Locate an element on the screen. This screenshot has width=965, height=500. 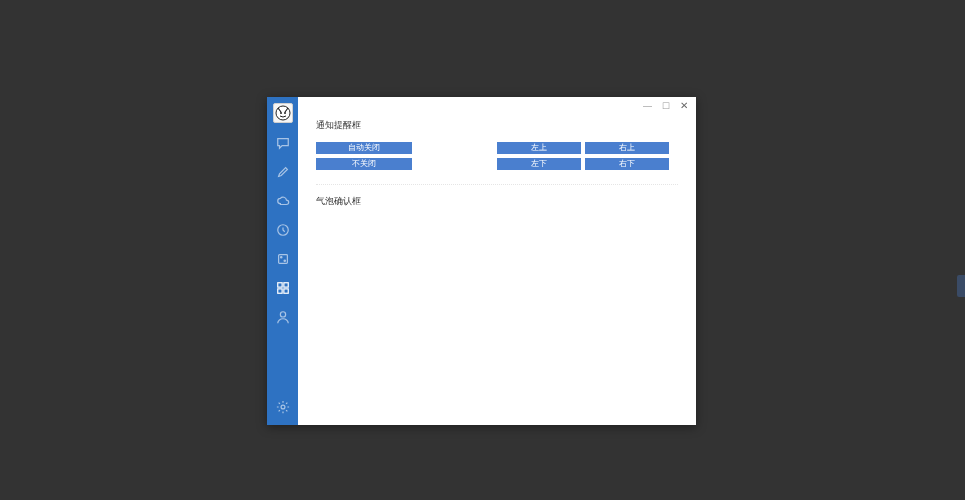
nav-dice-icon is located at coordinates (283, 259).